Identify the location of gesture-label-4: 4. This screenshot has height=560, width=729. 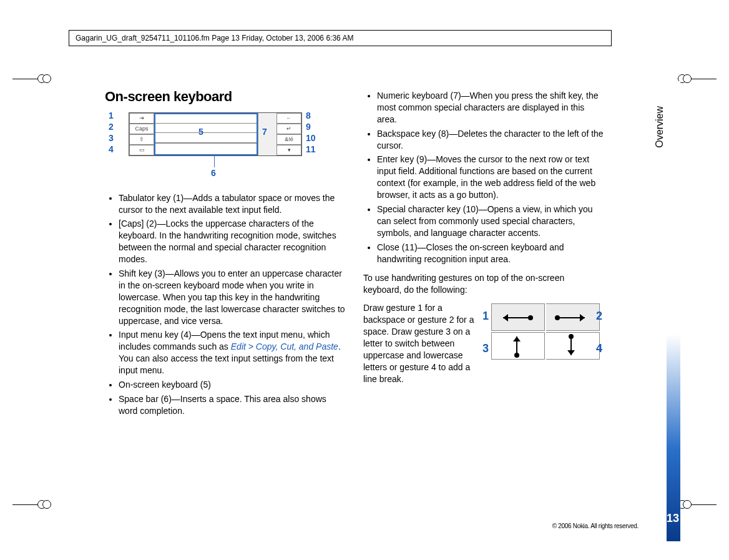
(599, 348).